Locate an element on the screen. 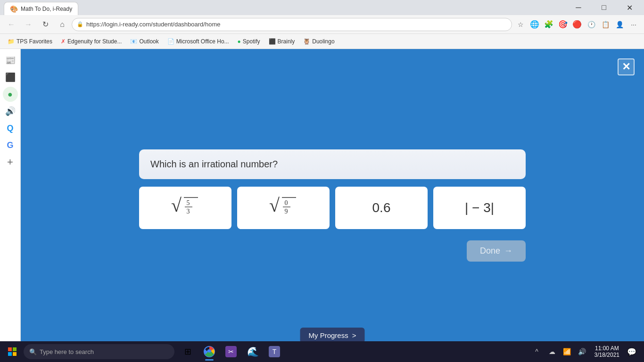  taskbar-task-view: ⊞ is located at coordinates (188, 352).